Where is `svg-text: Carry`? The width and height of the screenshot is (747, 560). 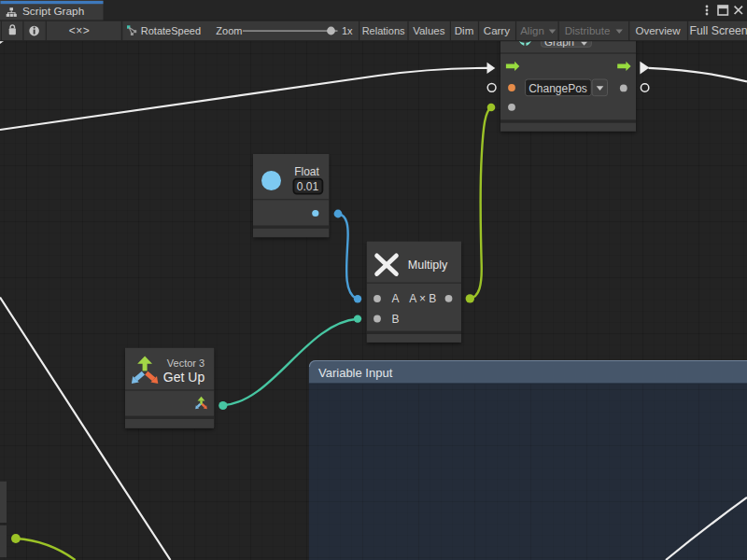 svg-text: Carry is located at coordinates (497, 31).